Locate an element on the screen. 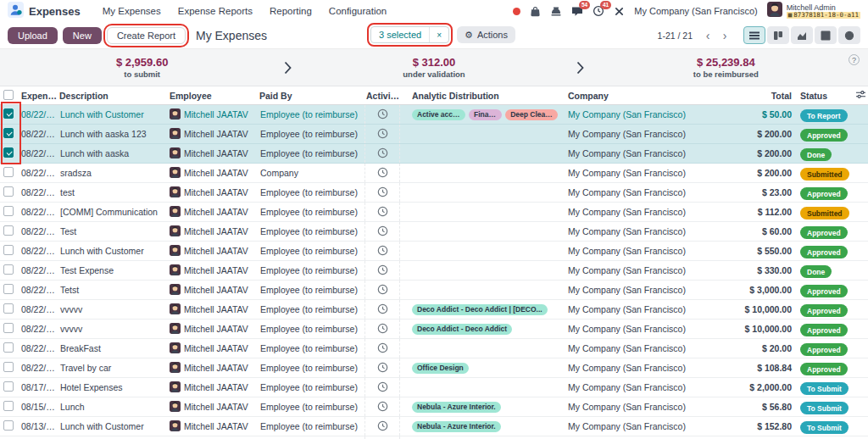  header-employee: Employee is located at coordinates (213, 96).